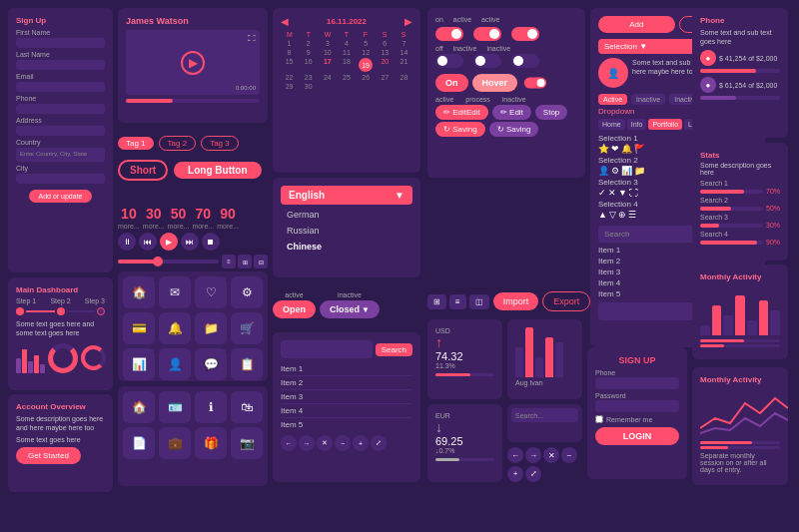  I want to click on cal-day: 10, so click(328, 52).